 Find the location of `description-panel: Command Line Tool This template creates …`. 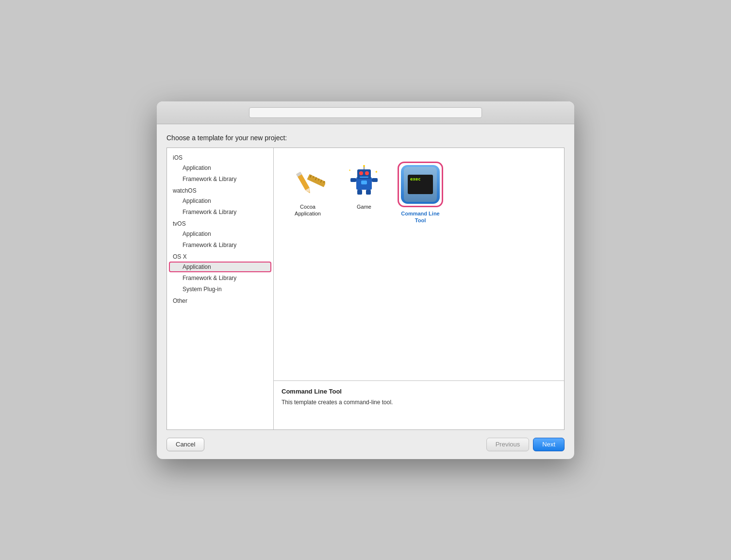

description-panel: Command Line Tool This template creates … is located at coordinates (419, 405).